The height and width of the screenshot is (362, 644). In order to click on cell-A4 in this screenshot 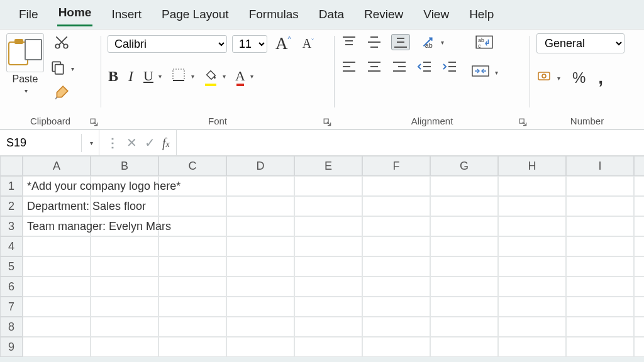, I will do `click(57, 246)`.